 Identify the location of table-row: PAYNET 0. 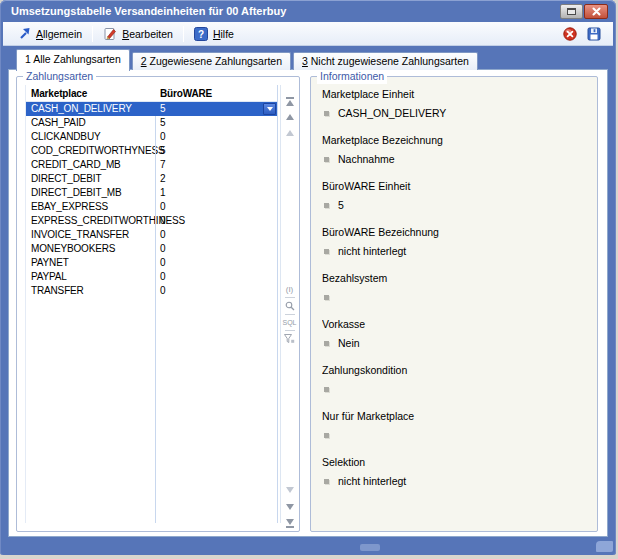
(152, 263).